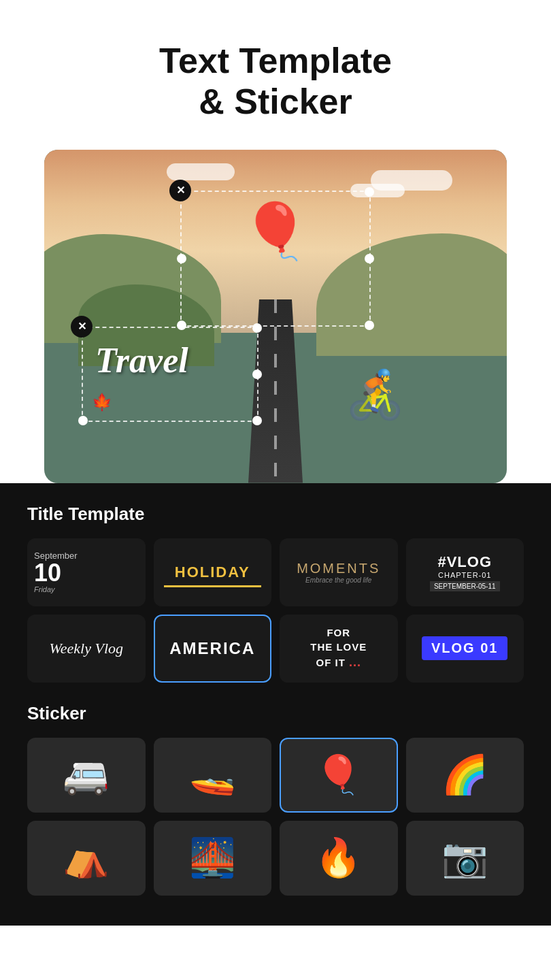 This screenshot has width=551, height=980. What do you see at coordinates (276, 610) in the screenshot?
I see `template-grid: September 10 Friday HOLIDAY MOMENTS Embr…` at bounding box center [276, 610].